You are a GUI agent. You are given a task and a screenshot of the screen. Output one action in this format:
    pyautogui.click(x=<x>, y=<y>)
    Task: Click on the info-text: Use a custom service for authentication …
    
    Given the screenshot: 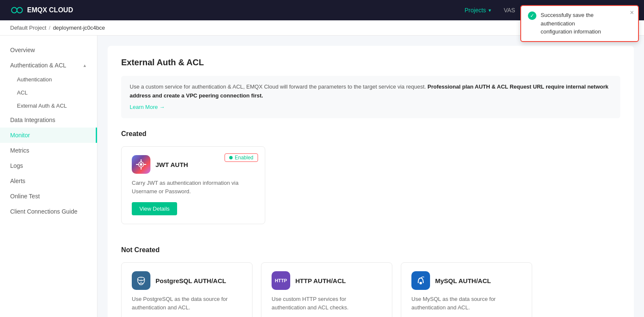 What is the action you would take?
    pyautogui.click(x=278, y=86)
    